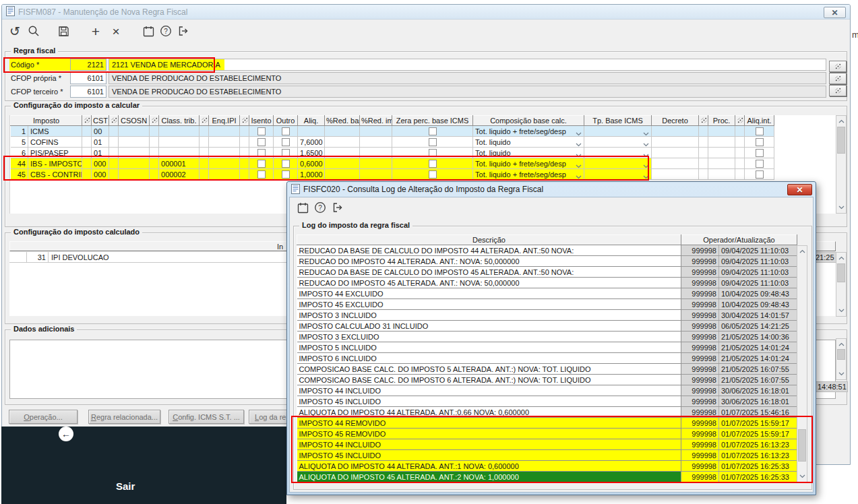  I want to click on column-header: Proc., so click(722, 121).